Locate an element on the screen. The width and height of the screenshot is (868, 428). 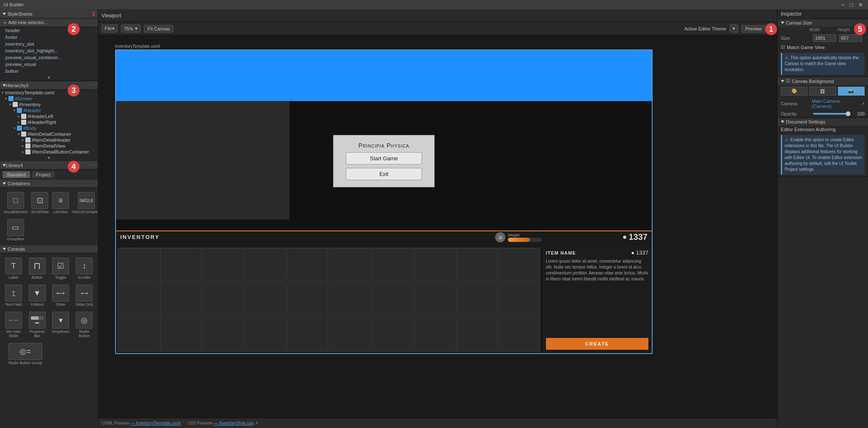
maximize-button: □ is located at coordinates (851, 5).